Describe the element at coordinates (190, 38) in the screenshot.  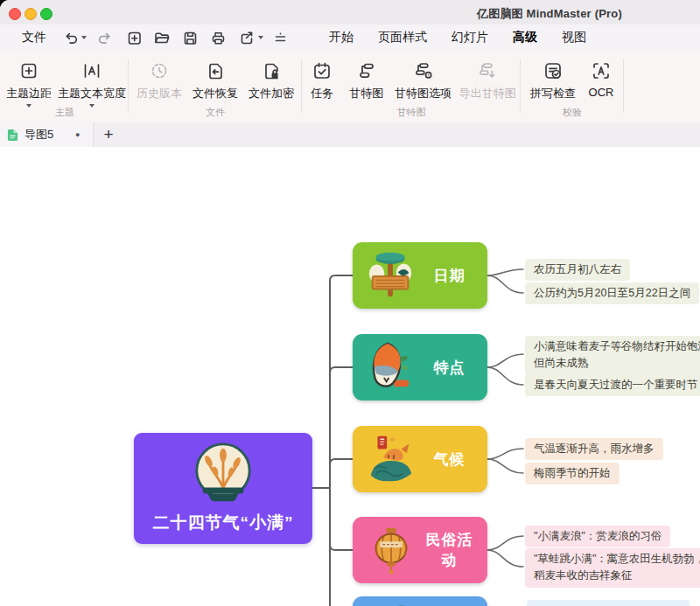
I see `save-icon` at that location.